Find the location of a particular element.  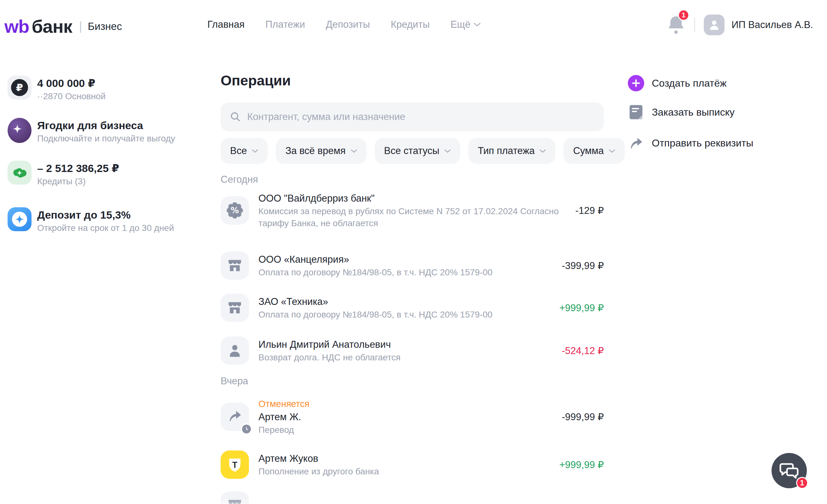

header-divider is located at coordinates (695, 25).